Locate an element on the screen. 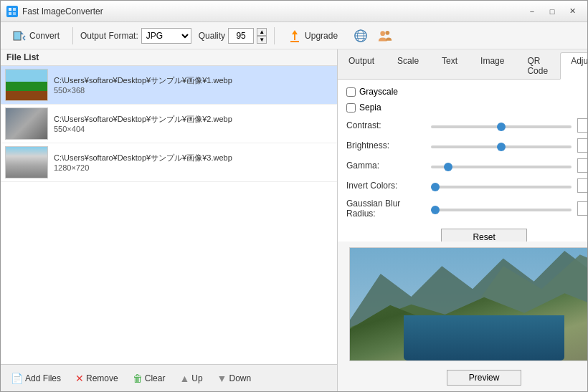 The image size is (588, 392). tab-scale: Scale is located at coordinates (408, 66).